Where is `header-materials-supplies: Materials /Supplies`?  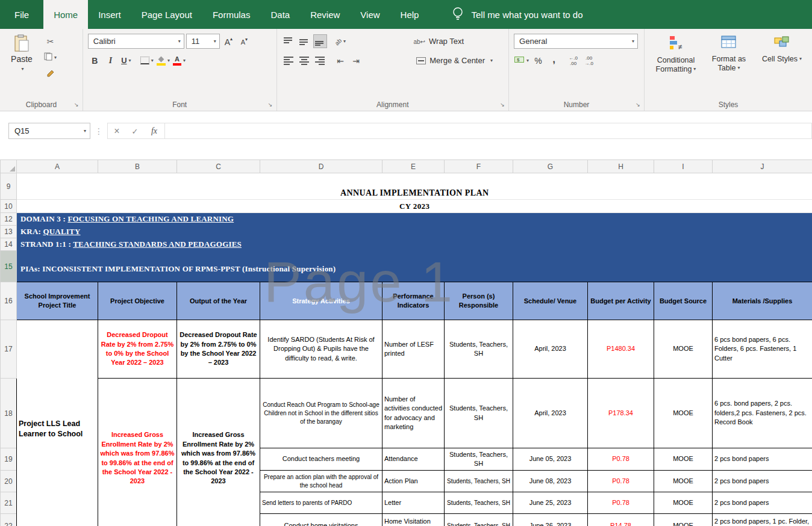
header-materials-supplies: Materials /Supplies is located at coordinates (763, 301).